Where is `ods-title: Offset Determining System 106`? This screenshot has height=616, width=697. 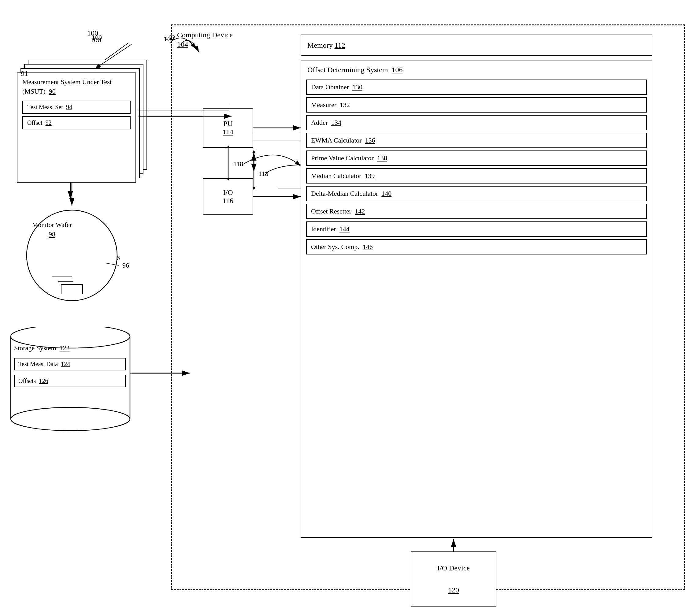
ods-title: Offset Determining System 106 is located at coordinates (476, 69).